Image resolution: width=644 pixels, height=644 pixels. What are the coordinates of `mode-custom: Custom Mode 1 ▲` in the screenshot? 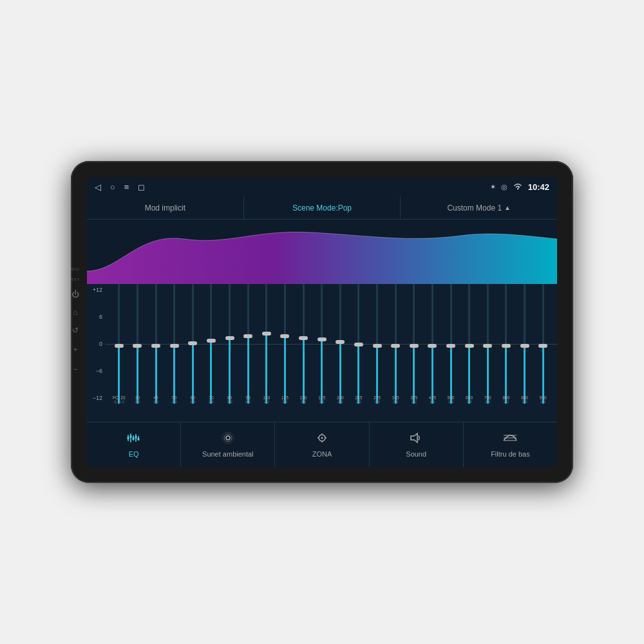 It's located at (479, 207).